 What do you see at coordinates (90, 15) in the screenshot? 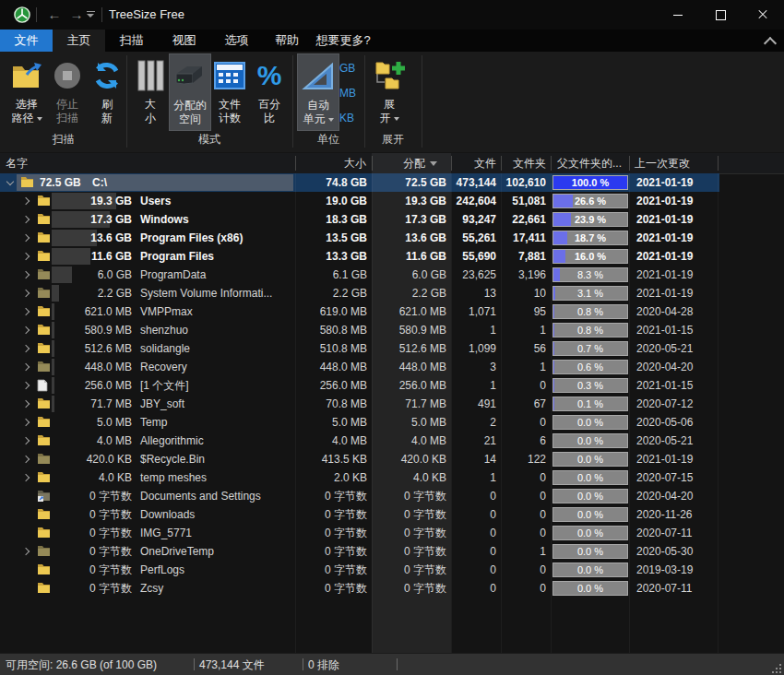
I see `customize-toolbar-button` at bounding box center [90, 15].